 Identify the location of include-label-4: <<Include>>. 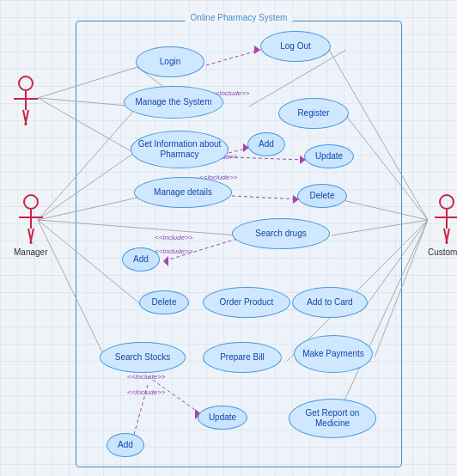
(174, 237).